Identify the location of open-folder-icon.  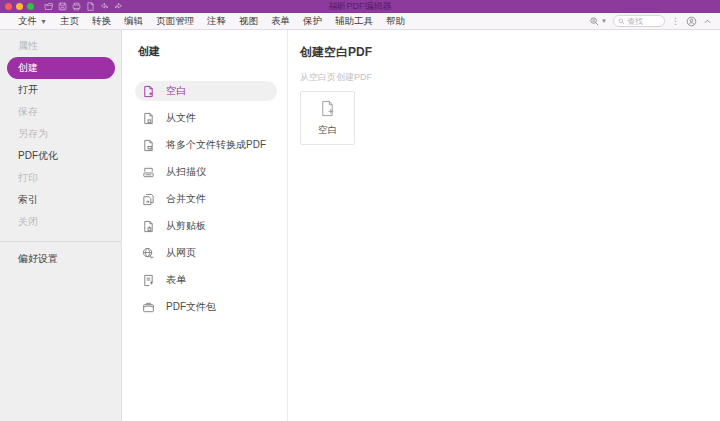
(48, 6).